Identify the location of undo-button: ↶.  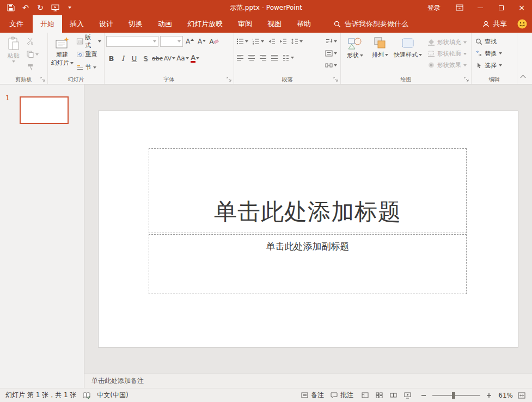
(26, 8).